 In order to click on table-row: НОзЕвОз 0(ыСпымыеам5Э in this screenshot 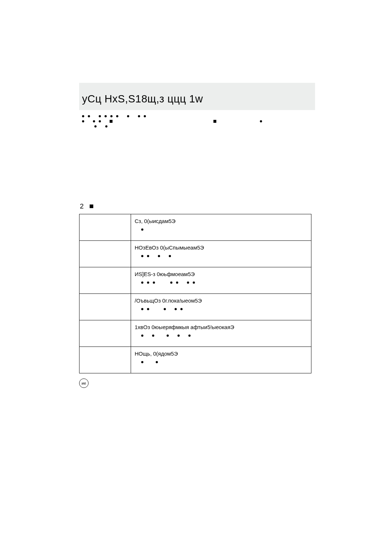, I will do `click(195, 254)`.